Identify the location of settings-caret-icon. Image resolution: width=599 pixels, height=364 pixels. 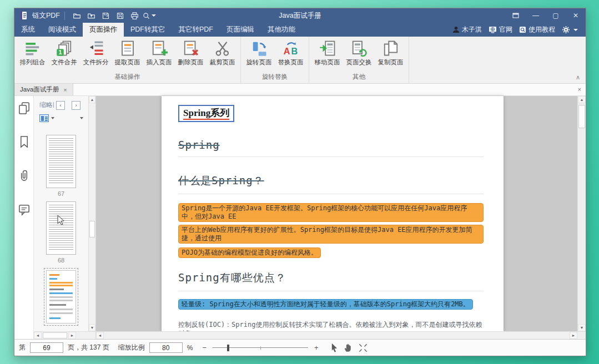
(576, 30).